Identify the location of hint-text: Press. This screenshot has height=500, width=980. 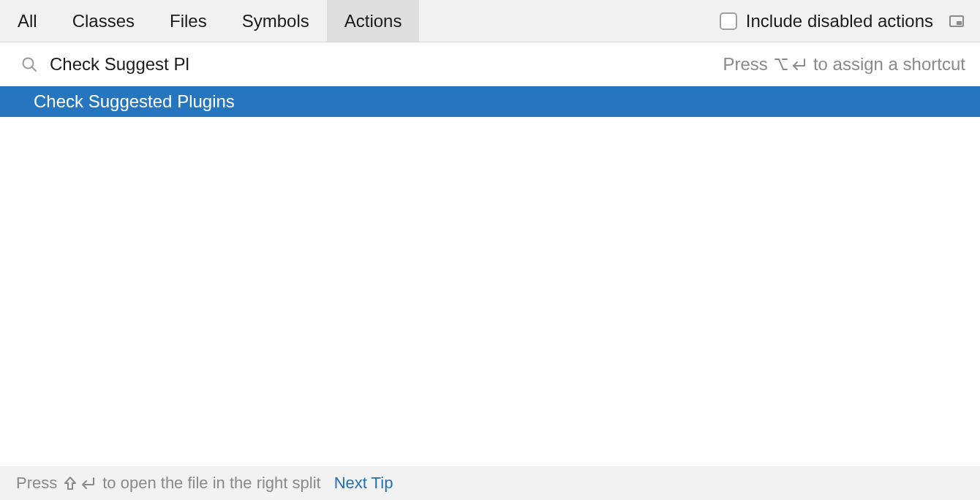
(746, 64).